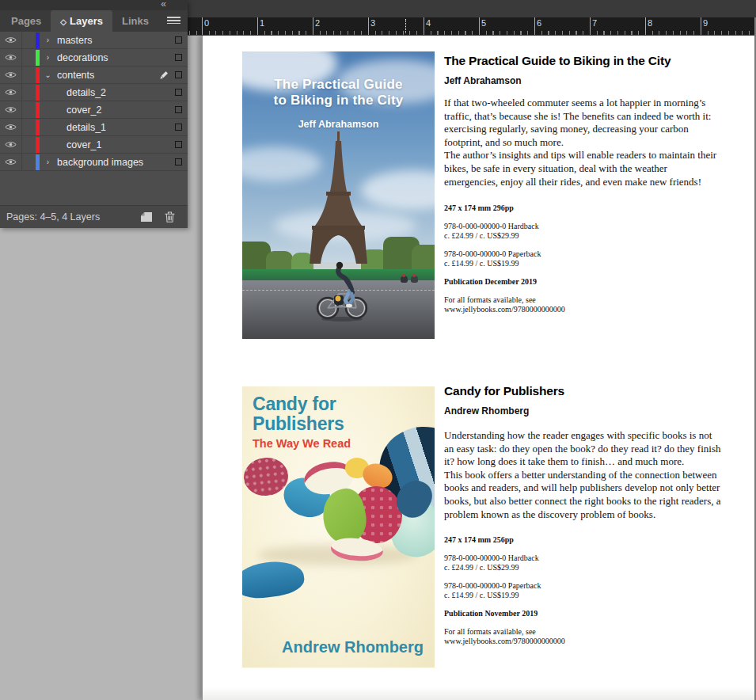  Describe the element at coordinates (93, 110) in the screenshot. I see `layer-row-cover-2: cover_2` at that location.